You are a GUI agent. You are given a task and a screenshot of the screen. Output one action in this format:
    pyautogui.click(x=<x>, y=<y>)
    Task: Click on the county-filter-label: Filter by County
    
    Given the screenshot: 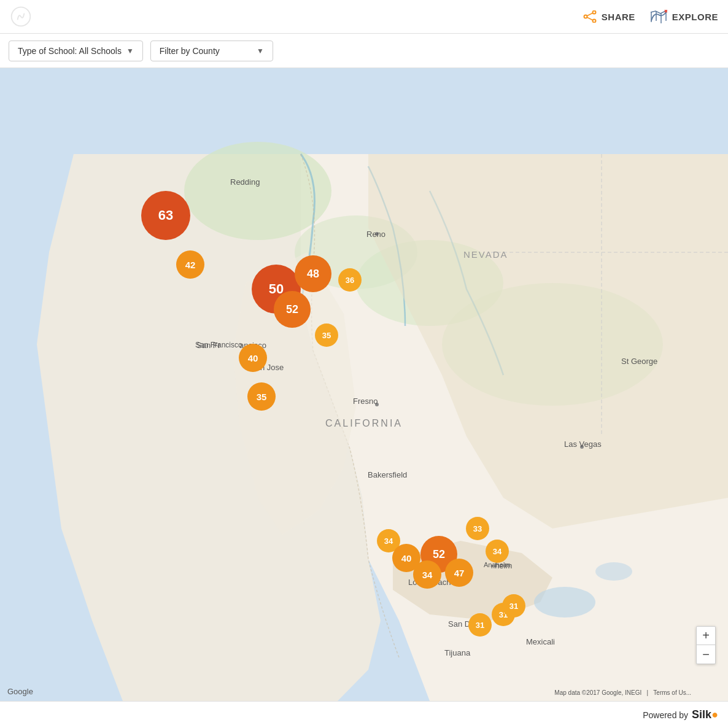 What is the action you would take?
    pyautogui.click(x=190, y=51)
    